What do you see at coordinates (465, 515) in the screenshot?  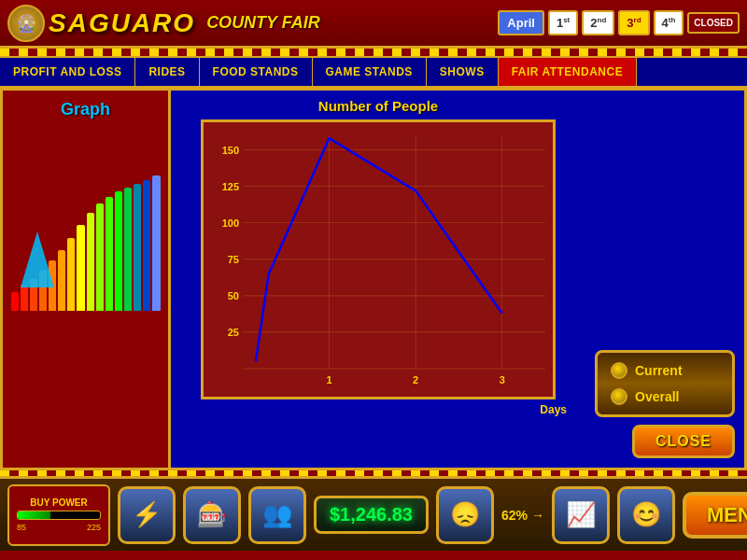 I see `face-icon-button: 😞` at bounding box center [465, 515].